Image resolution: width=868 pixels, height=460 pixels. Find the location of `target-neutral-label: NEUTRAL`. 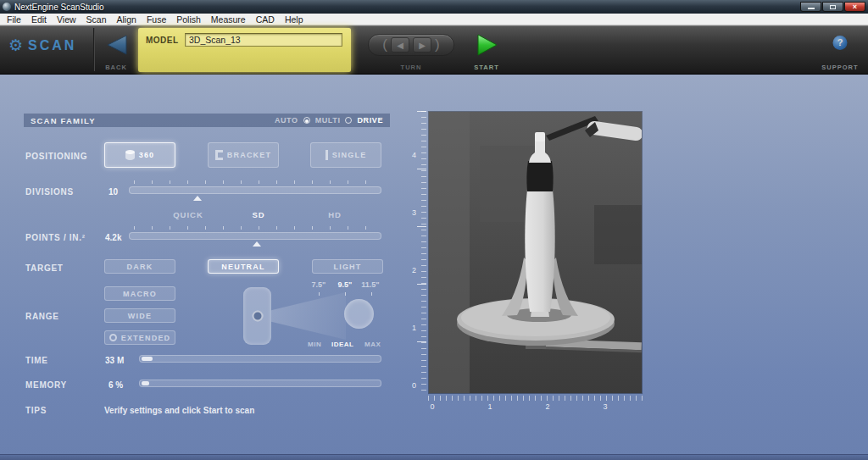

target-neutral-label: NEUTRAL is located at coordinates (242, 267).